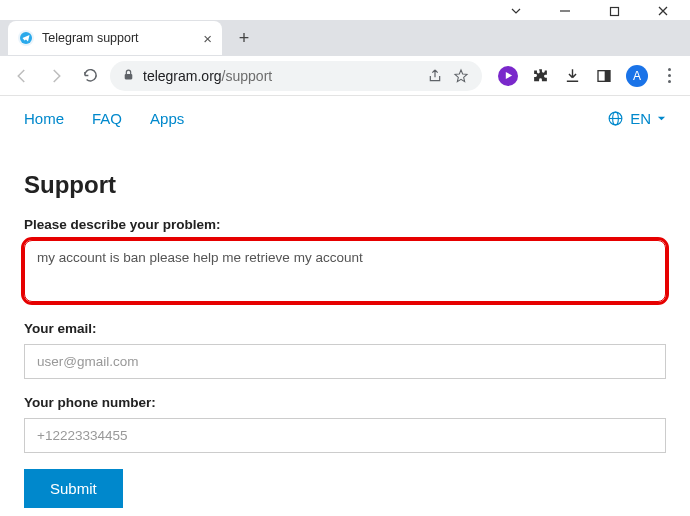 The width and height of the screenshot is (690, 516). I want to click on nav-faq: FAQ, so click(107, 118).